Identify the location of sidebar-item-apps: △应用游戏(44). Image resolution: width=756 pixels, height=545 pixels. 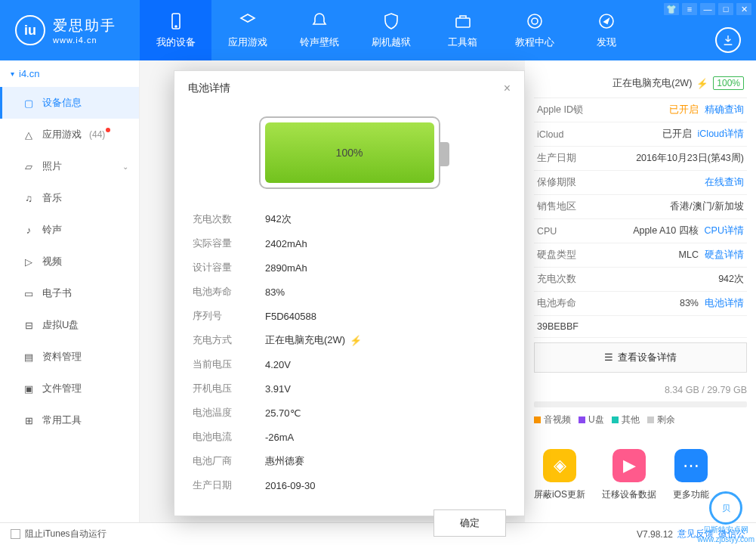
(69, 135).